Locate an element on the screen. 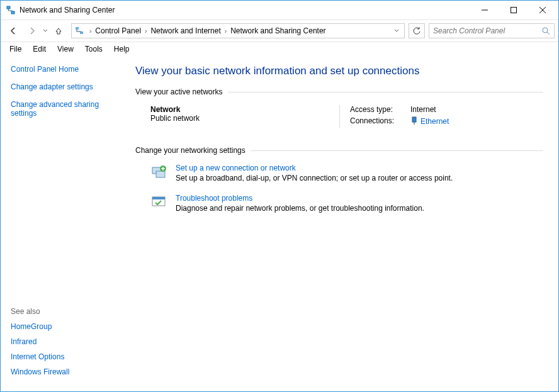 The image size is (559, 392). menu-help: Help is located at coordinates (122, 49).